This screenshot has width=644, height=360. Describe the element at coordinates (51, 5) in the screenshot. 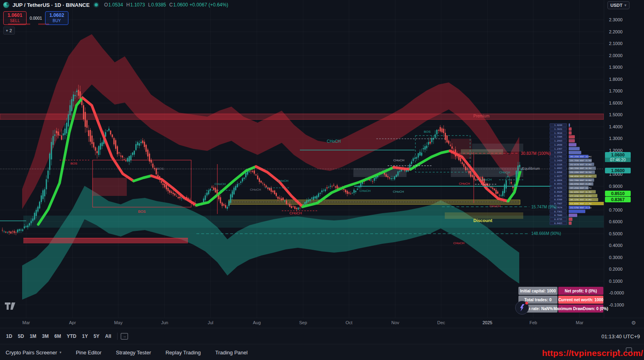

I see `symbol-title: JUP / TetherUS · 1D · BINANCE` at that location.